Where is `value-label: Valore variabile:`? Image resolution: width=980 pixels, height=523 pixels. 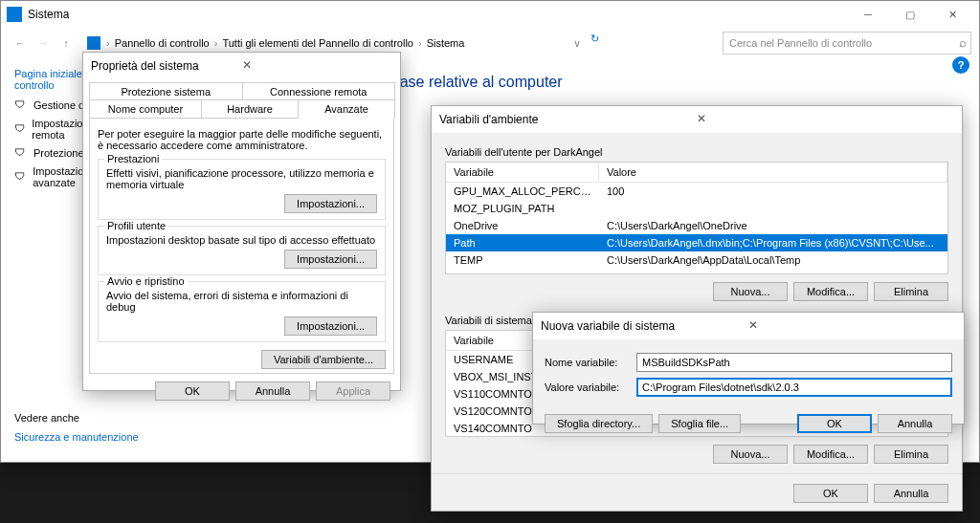
value-label: Valore variabile: is located at coordinates (590, 387).